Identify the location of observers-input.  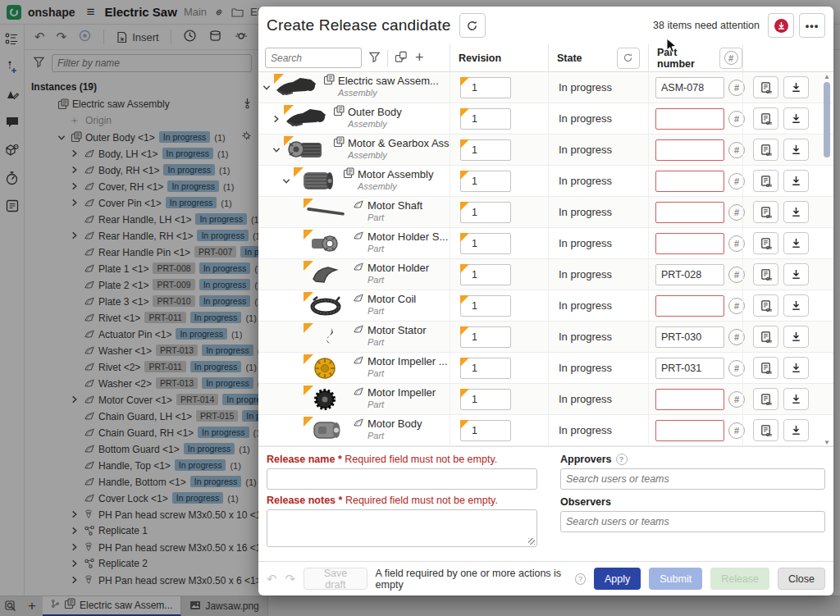
(692, 522).